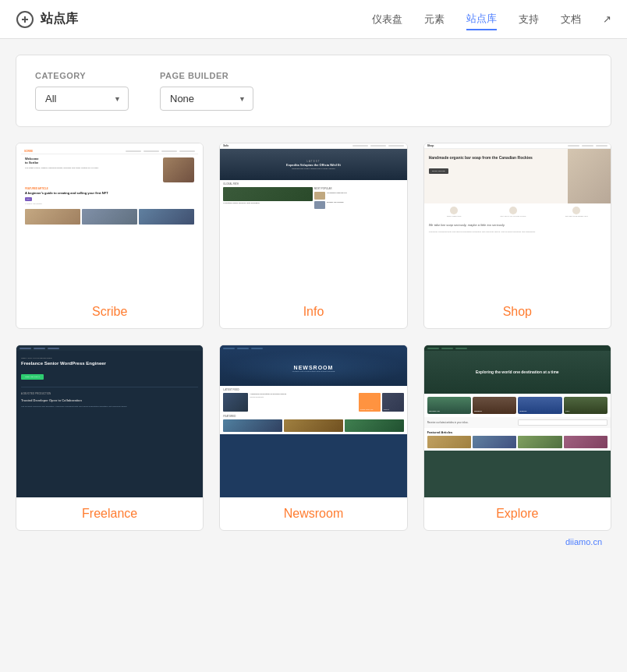 The image size is (627, 672). Describe the element at coordinates (518, 312) in the screenshot. I see `shop-title: Shop` at that location.